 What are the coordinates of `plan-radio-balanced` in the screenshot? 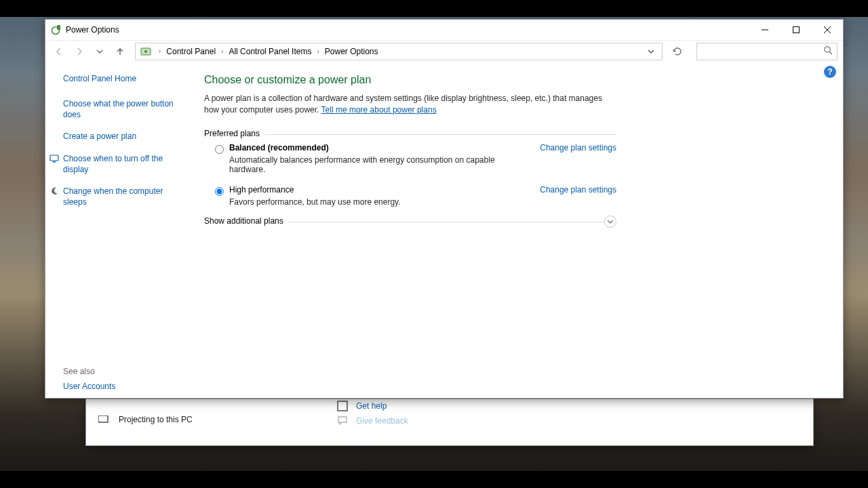 It's located at (220, 149).